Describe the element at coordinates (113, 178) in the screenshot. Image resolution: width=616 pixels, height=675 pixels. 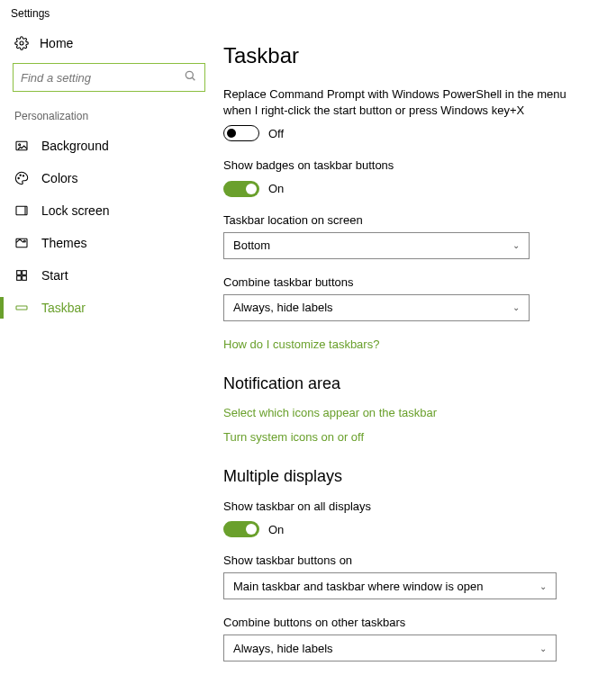
I see `sidebar-item-colors: Colors` at that location.